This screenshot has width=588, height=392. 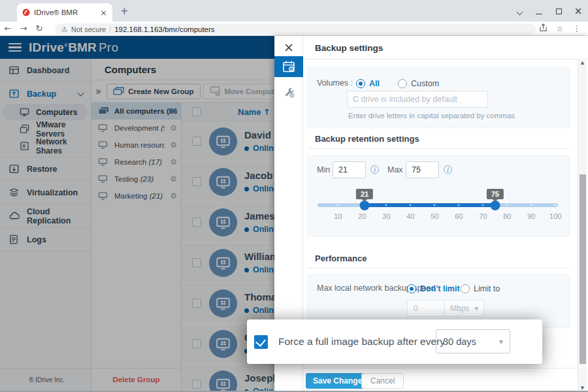 What do you see at coordinates (294, 10) in the screenshot?
I see `browser-titlebar: IDrive® BMR × + ×` at bounding box center [294, 10].